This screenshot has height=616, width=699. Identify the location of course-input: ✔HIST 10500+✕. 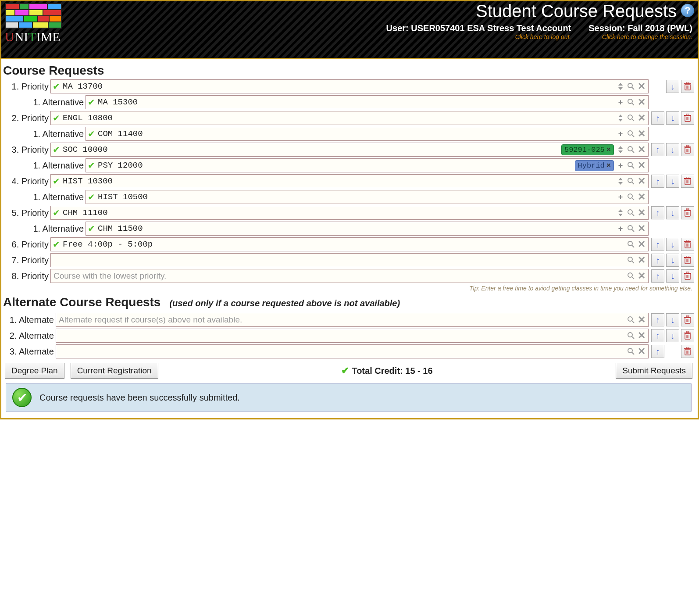
(367, 197).